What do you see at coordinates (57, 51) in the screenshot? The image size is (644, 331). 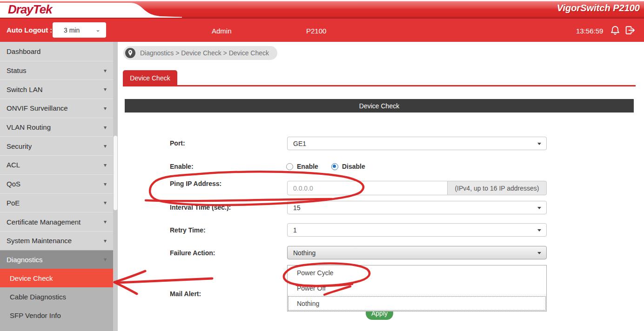 I see `sidebar-item-dashboard: Dashboard` at bounding box center [57, 51].